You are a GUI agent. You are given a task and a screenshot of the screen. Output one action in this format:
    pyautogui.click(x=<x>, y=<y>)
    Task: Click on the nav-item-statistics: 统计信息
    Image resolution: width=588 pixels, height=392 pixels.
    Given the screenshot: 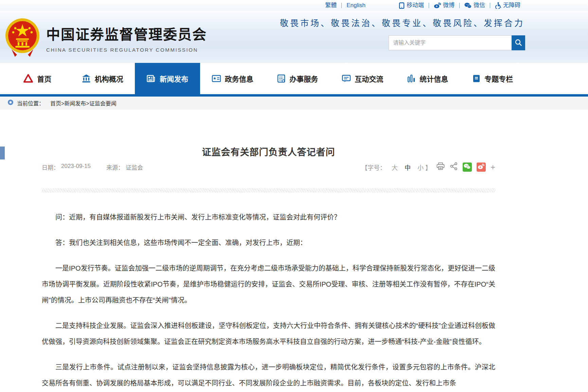 What is the action you would take?
    pyautogui.click(x=428, y=79)
    